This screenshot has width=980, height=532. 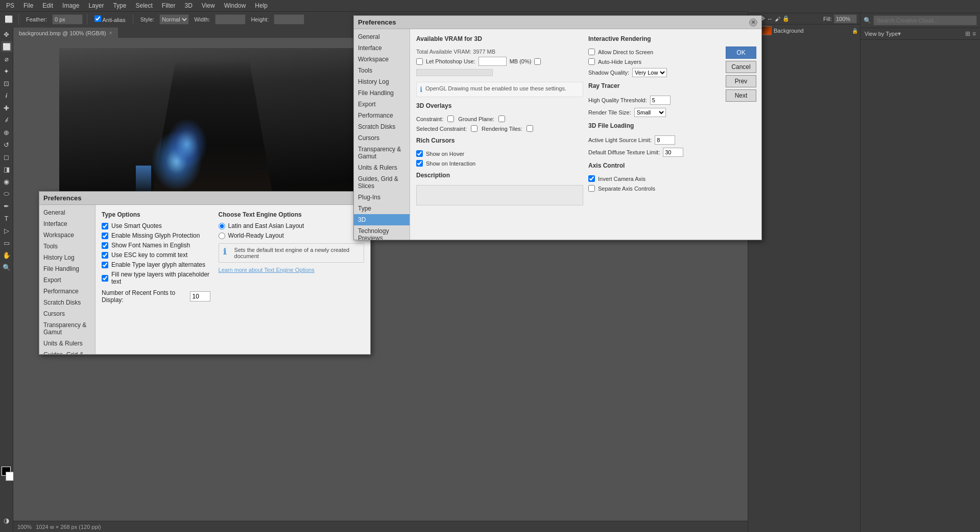 I want to click on big-nav-interface: Interface, so click(x=382, y=48).